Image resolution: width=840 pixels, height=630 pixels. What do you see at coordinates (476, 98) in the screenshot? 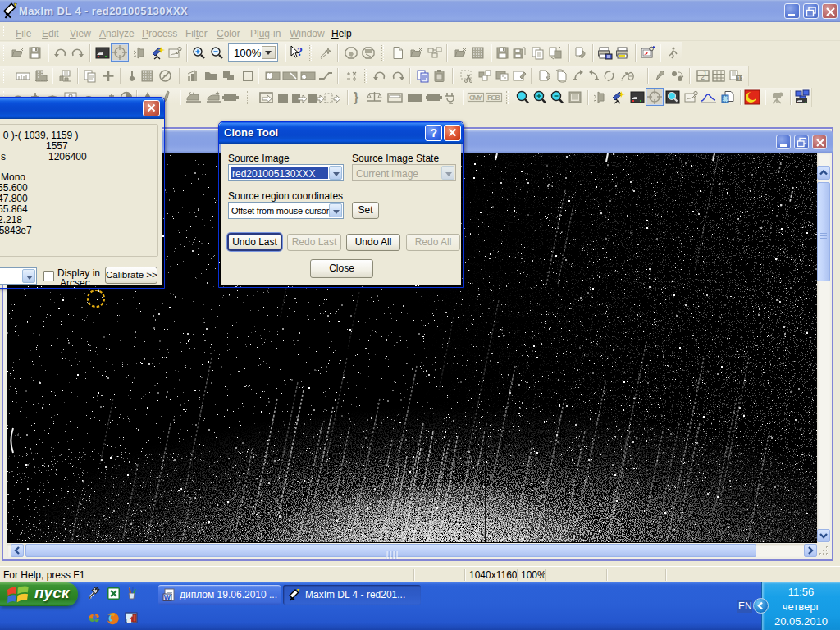
I see `svg-text: CMY` at bounding box center [476, 98].